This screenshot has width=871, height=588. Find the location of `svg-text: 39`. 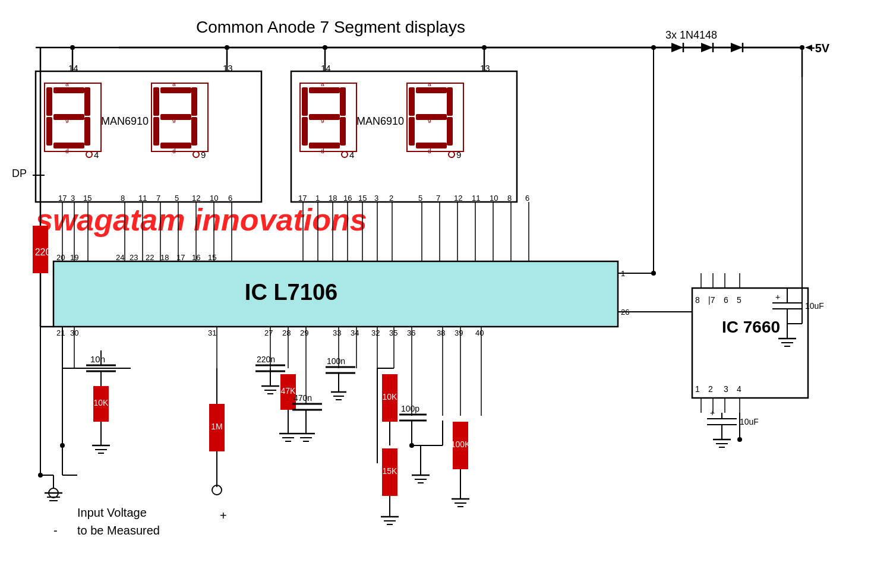

svg-text: 39 is located at coordinates (459, 333).